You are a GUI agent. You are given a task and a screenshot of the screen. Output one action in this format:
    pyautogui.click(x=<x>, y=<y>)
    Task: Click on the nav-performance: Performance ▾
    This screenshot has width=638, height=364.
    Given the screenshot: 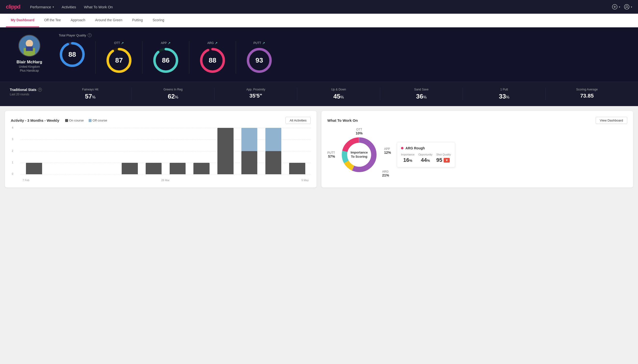 What is the action you would take?
    pyautogui.click(x=42, y=7)
    